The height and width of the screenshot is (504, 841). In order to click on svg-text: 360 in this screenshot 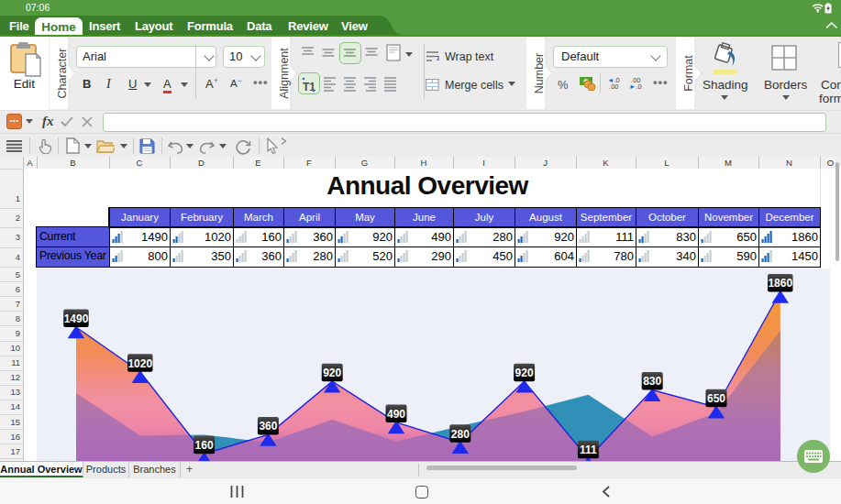, I will do `click(268, 426)`.